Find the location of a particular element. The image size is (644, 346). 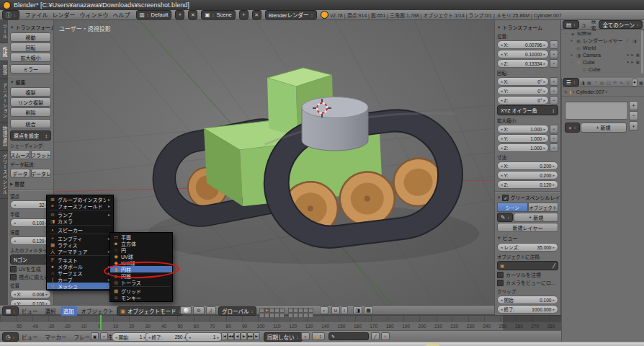

location-field: ◂Z:0.13334▸ is located at coordinates (523, 63).